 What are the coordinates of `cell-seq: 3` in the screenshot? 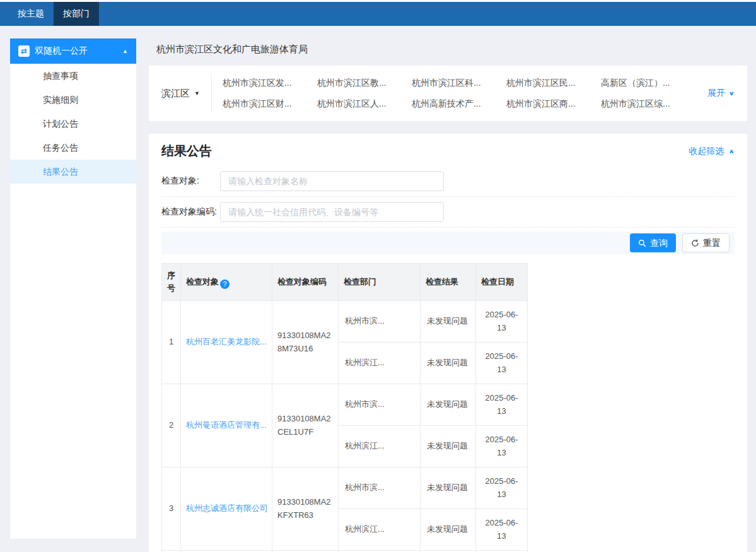 It's located at (172, 509).